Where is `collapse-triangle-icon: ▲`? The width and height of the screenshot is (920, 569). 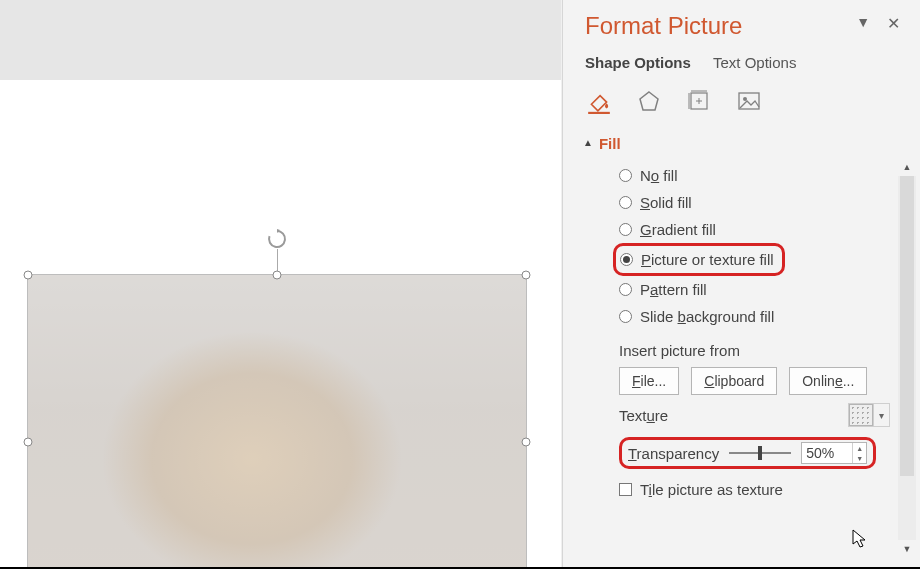 collapse-triangle-icon: ▲ is located at coordinates (588, 142).